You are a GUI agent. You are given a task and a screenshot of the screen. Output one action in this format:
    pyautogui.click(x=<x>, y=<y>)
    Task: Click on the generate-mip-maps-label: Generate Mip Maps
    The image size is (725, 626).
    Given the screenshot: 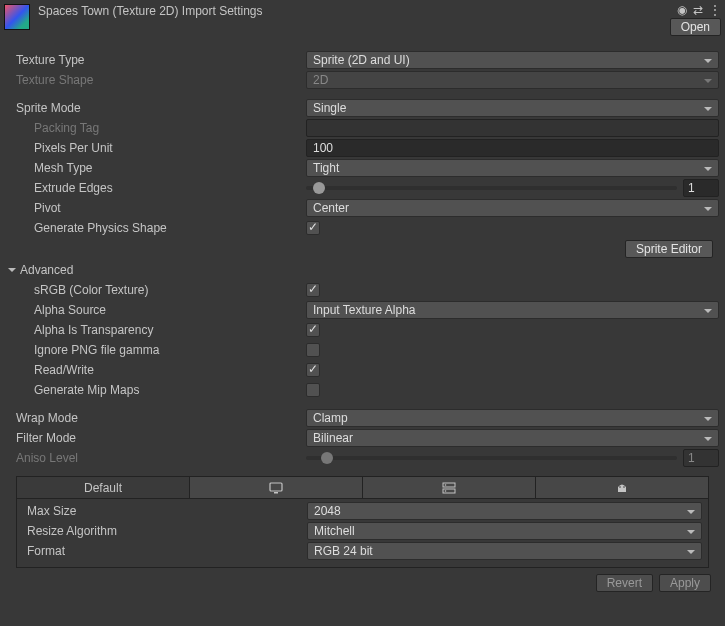 What is the action you would take?
    pyautogui.click(x=156, y=390)
    